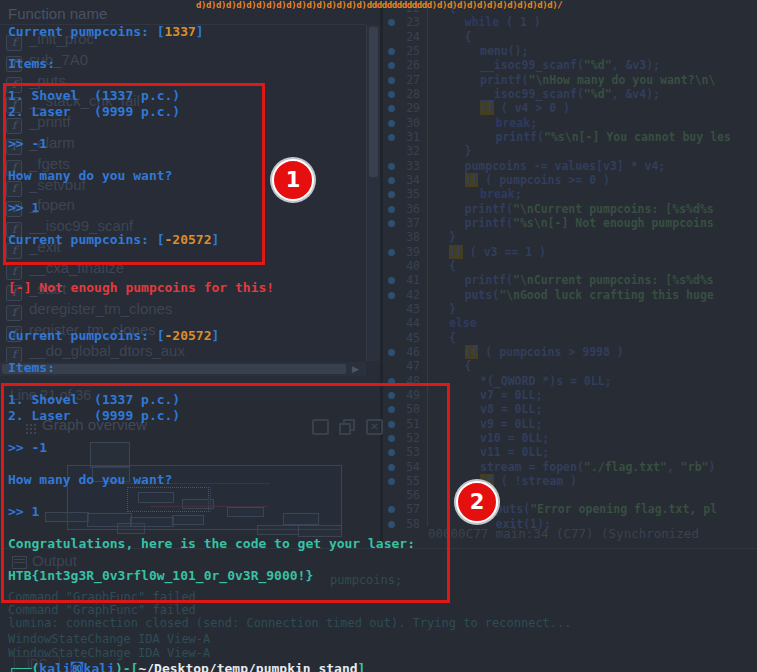 The width and height of the screenshot is (757, 672). I want to click on prompt-frame: ], so click(362, 666).